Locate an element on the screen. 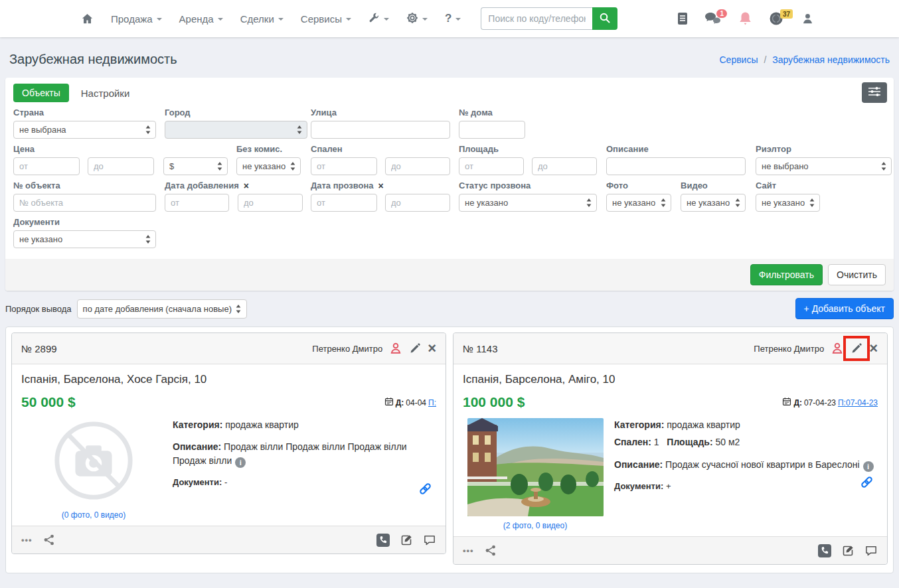 The image size is (899, 588). area-from-input is located at coordinates (491, 166).